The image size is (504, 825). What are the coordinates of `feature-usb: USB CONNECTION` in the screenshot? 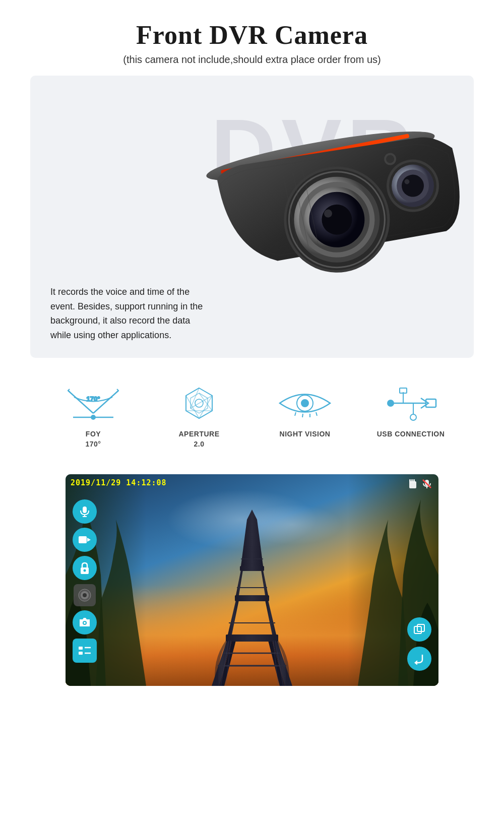 It's located at (411, 411).